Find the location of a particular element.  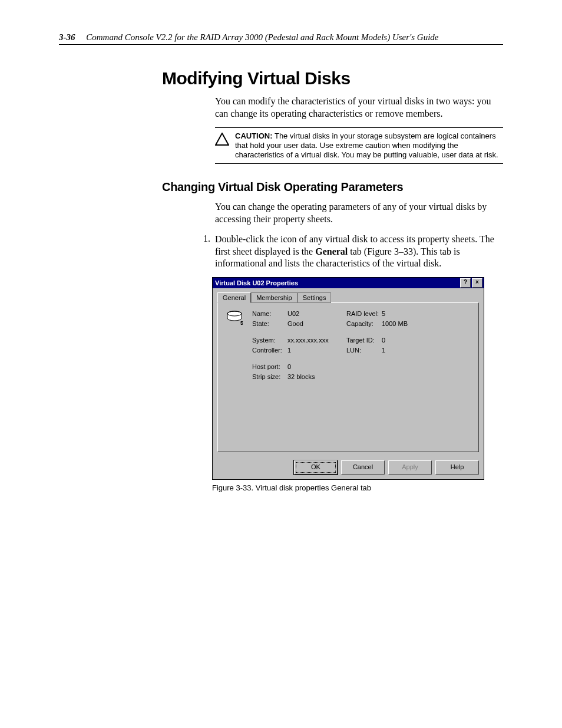

label-capacity: Capacity: is located at coordinates (364, 324).